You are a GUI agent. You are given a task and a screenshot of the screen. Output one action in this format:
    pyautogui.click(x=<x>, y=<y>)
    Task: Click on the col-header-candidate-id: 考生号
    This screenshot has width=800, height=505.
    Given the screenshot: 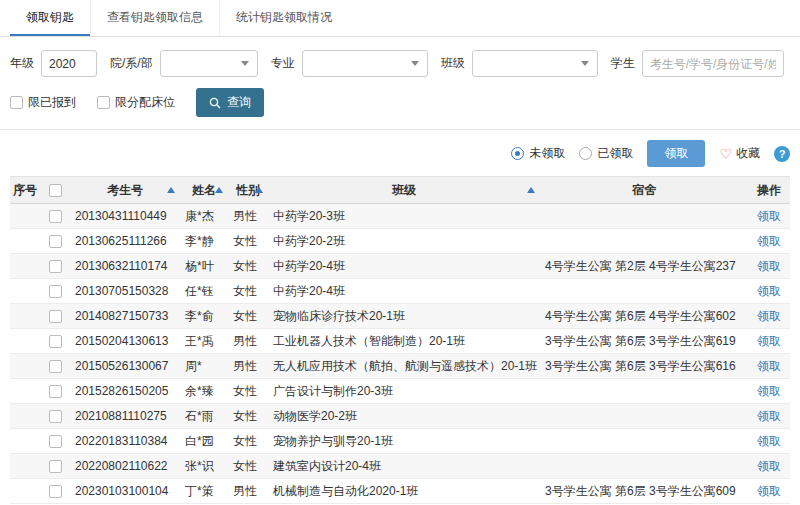 What is the action you would take?
    pyautogui.click(x=125, y=190)
    